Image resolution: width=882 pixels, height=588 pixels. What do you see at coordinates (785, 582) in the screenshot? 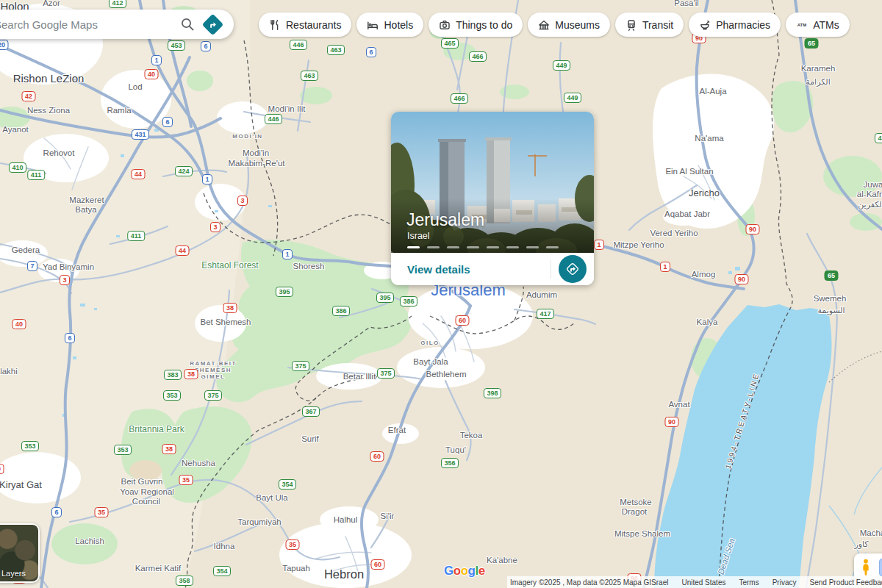
I see `attribution-privacy: Privacy` at bounding box center [785, 582].